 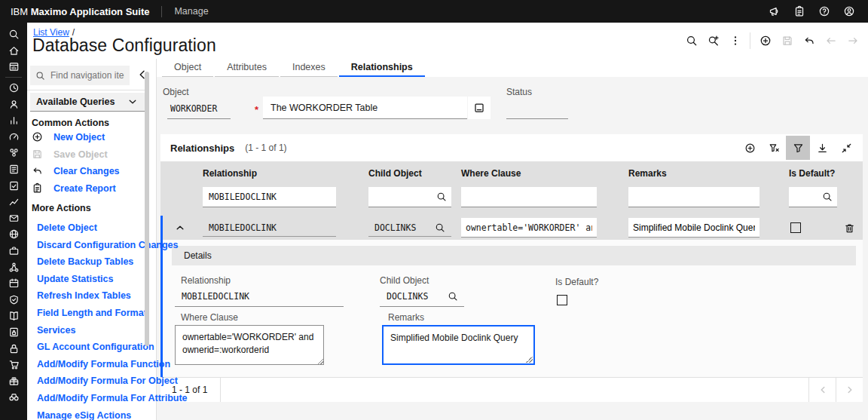 What do you see at coordinates (846, 148) in the screenshot?
I see `collapse-table-icon` at bounding box center [846, 148].